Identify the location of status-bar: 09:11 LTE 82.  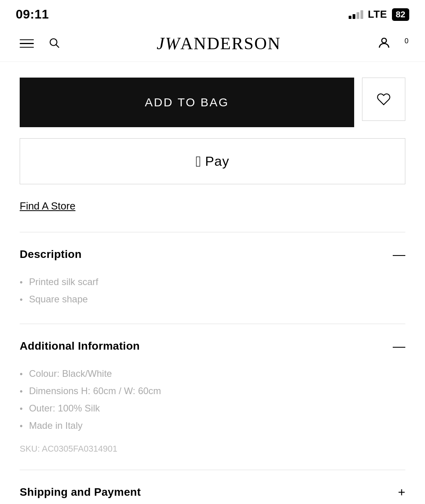
(213, 13).